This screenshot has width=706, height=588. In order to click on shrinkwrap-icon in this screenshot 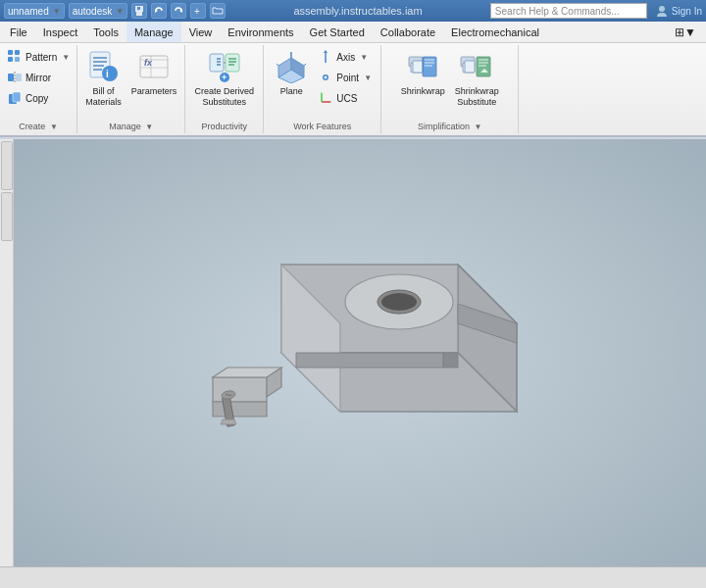, I will do `click(423, 67)`.